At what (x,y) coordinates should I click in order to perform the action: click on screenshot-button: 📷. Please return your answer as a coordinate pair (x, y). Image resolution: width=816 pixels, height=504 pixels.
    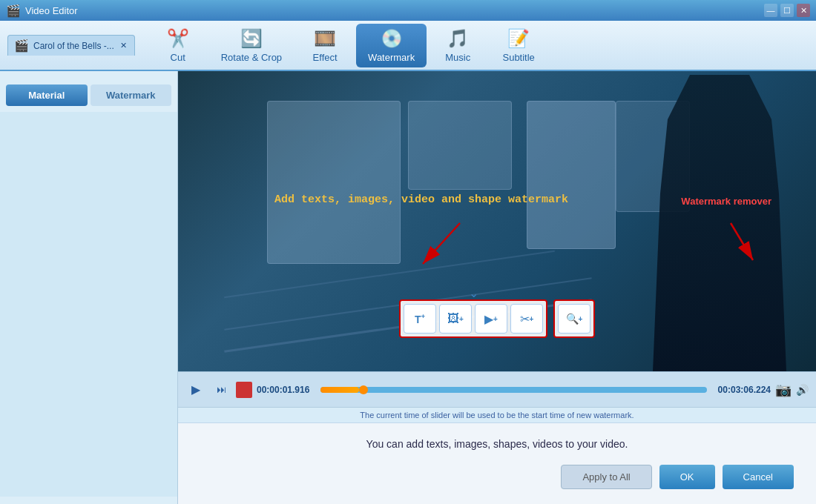
    Looking at the image, I should click on (783, 390).